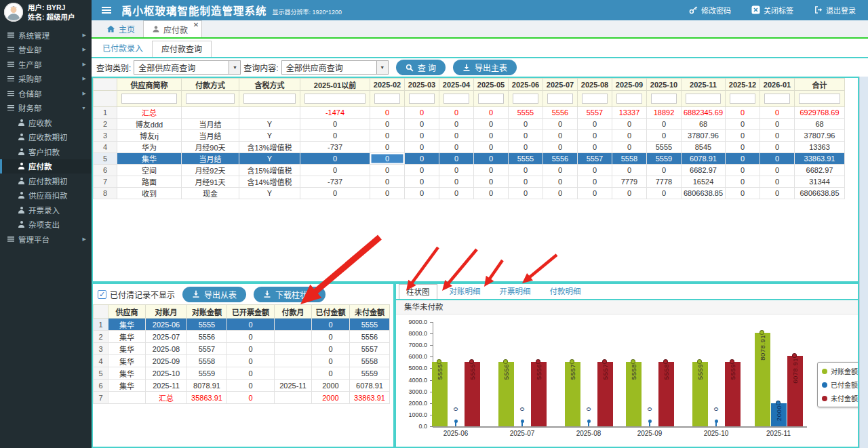  Describe the element at coordinates (560, 113) in the screenshot. I see `table-cell: 5556` at that location.